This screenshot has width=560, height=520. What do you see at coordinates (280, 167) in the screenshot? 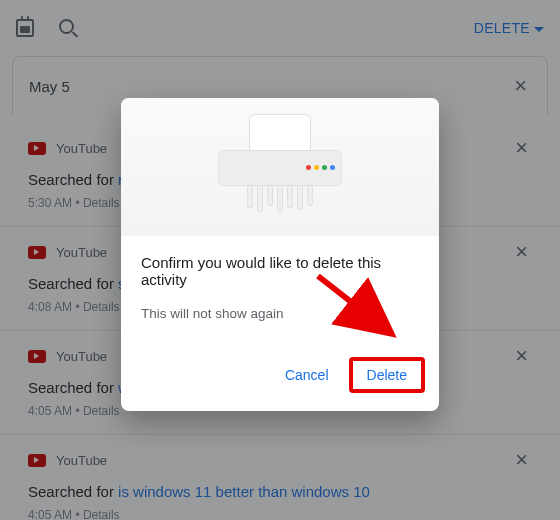
I see `shredder-icon` at bounding box center [280, 167].